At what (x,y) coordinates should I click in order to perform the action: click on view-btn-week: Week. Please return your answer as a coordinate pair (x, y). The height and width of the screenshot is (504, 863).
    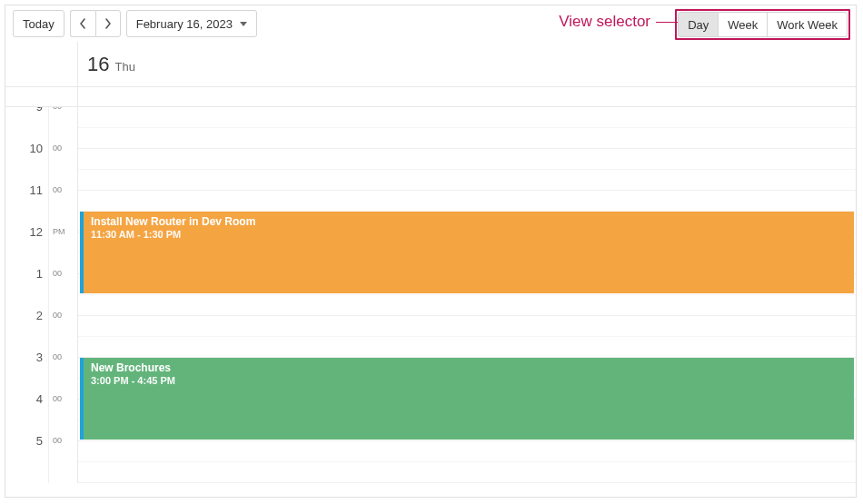
    Looking at the image, I should click on (743, 25).